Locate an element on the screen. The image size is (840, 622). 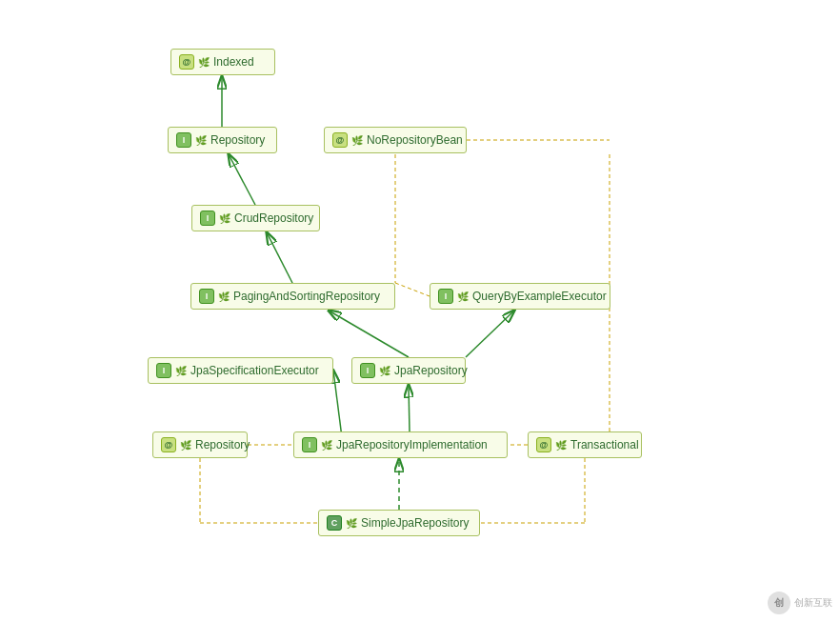
node-jparepository: I🌿JpaRepository is located at coordinates (409, 371).